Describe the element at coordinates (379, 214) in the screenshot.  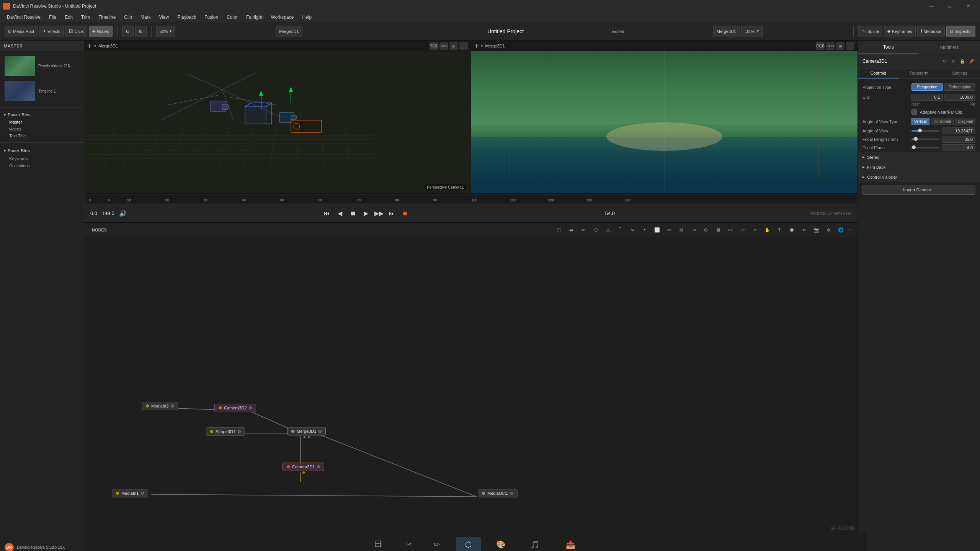
I see `next-frame-btn: ▶▶` at that location.